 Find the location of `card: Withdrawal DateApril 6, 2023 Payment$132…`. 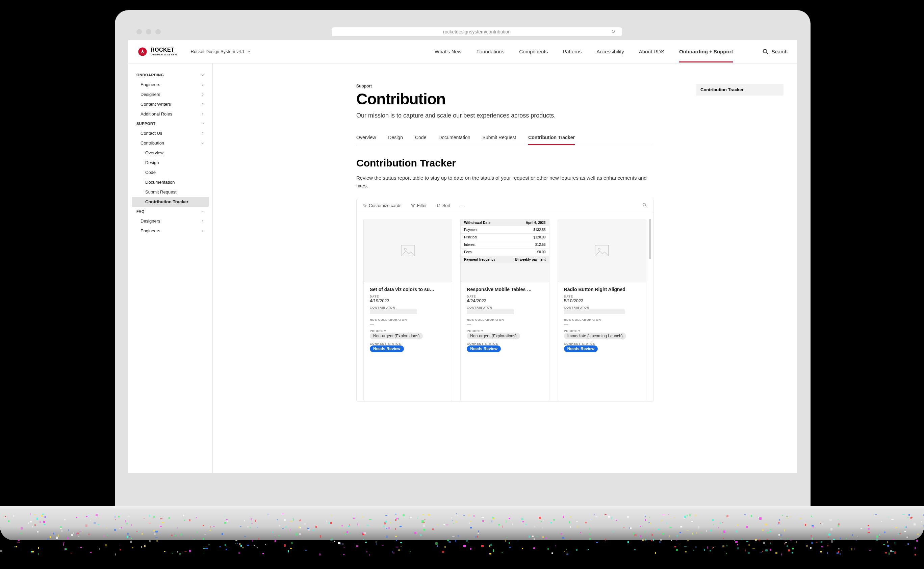

card: Withdrawal DateApril 6, 2023 Payment$132… is located at coordinates (505, 310).